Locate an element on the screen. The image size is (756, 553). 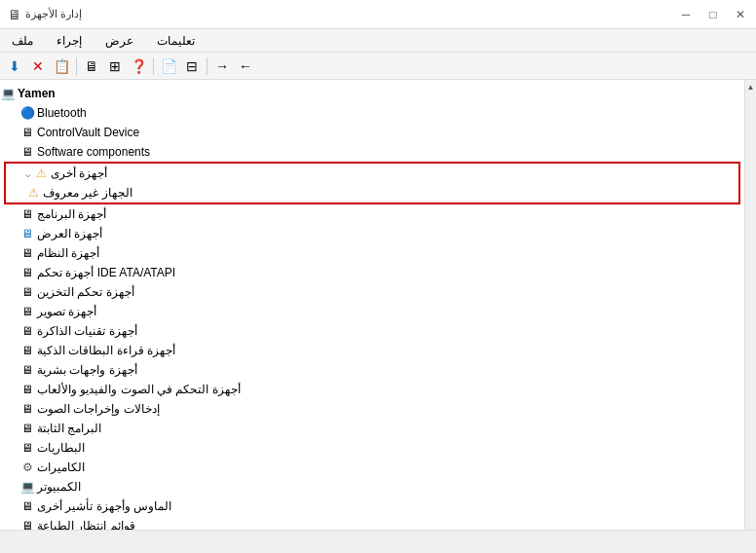
scroll-up: ▲ is located at coordinates (751, 87).